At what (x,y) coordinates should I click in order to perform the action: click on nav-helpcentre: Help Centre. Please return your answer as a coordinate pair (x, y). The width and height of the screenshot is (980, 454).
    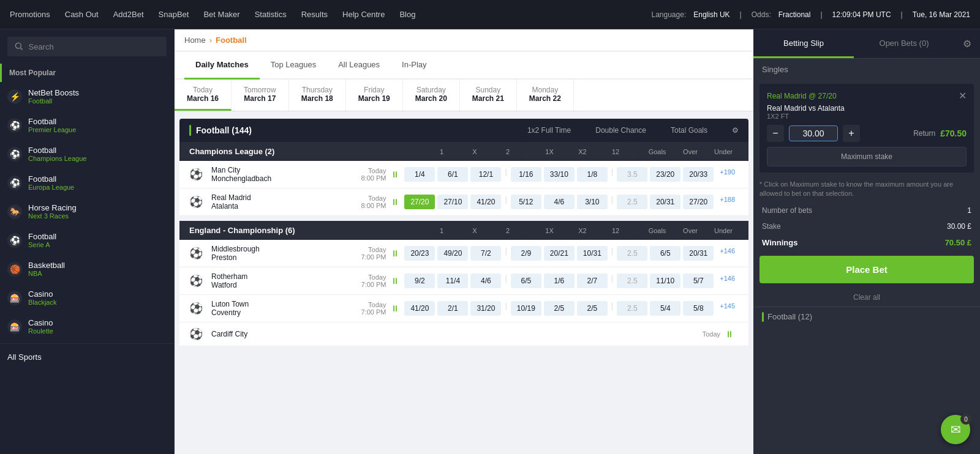
    Looking at the image, I should click on (364, 15).